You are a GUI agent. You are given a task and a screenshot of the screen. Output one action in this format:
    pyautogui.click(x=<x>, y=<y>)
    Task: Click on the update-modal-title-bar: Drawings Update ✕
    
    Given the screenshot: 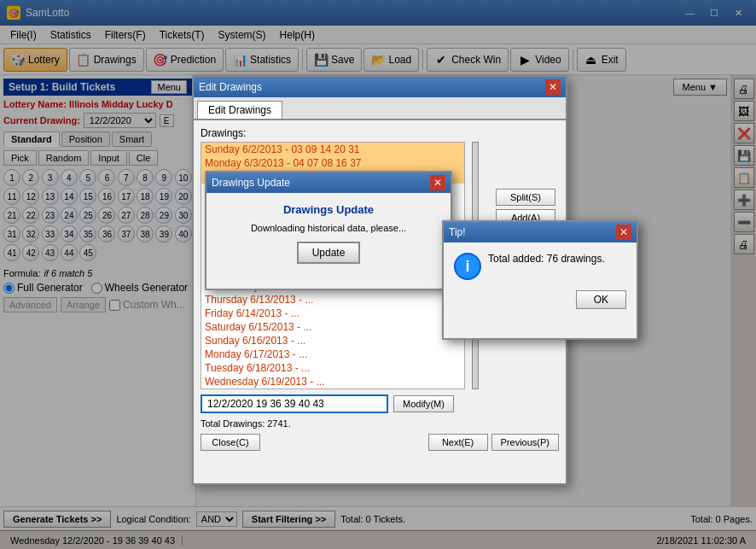 What is the action you would take?
    pyautogui.click(x=329, y=183)
    